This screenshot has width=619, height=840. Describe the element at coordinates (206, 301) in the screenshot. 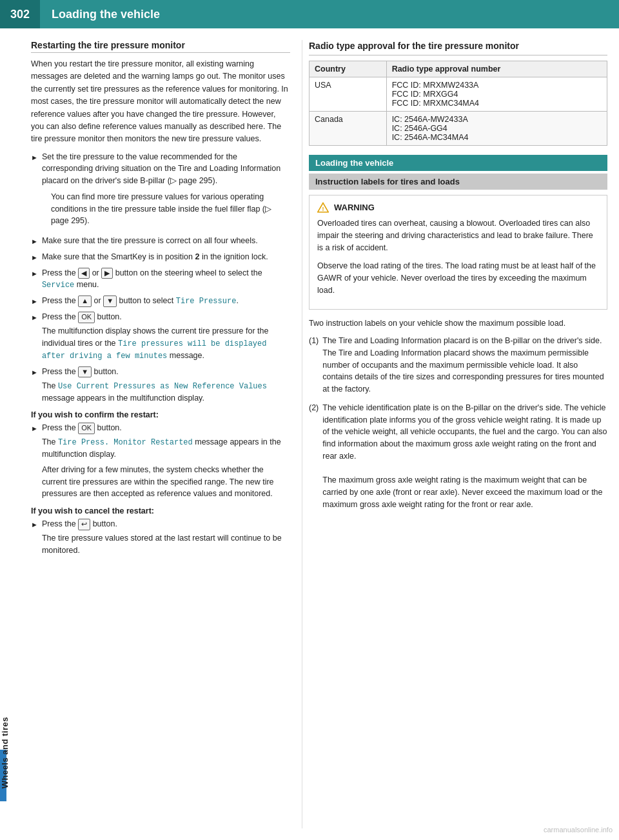

I see `tire-pressure-text: Tire Pressure` at that location.